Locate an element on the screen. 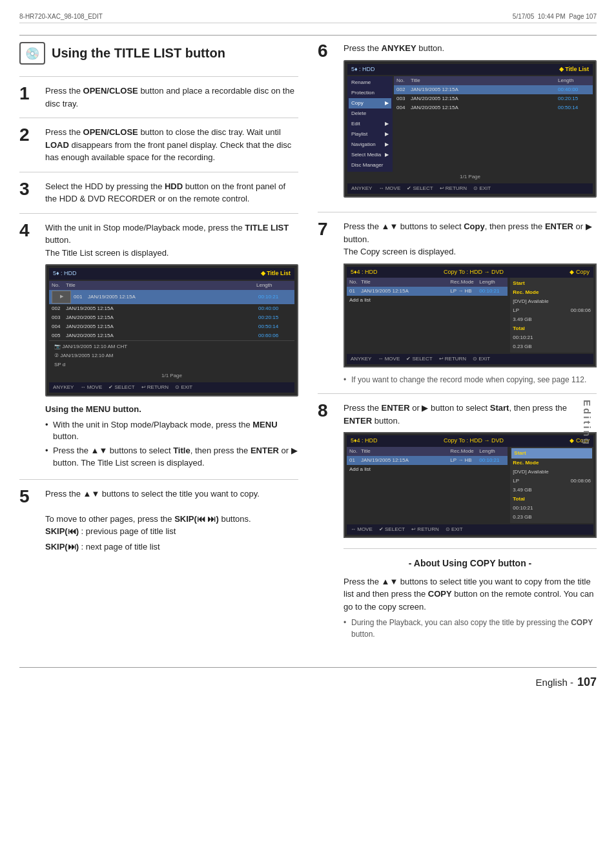 The height and width of the screenshot is (846, 616). copy-lp-row: LP 00:08:06 is located at coordinates (551, 311).